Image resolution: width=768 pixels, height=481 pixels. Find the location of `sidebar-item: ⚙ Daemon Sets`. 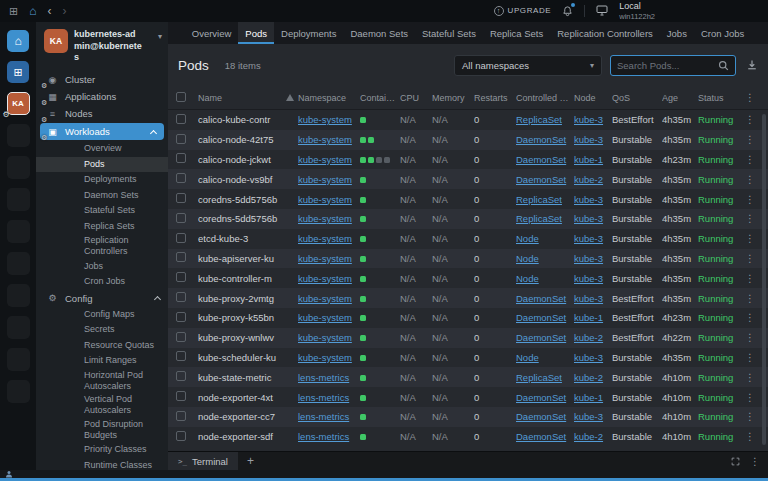

sidebar-item: ⚙ Daemon Sets is located at coordinates (102, 196).